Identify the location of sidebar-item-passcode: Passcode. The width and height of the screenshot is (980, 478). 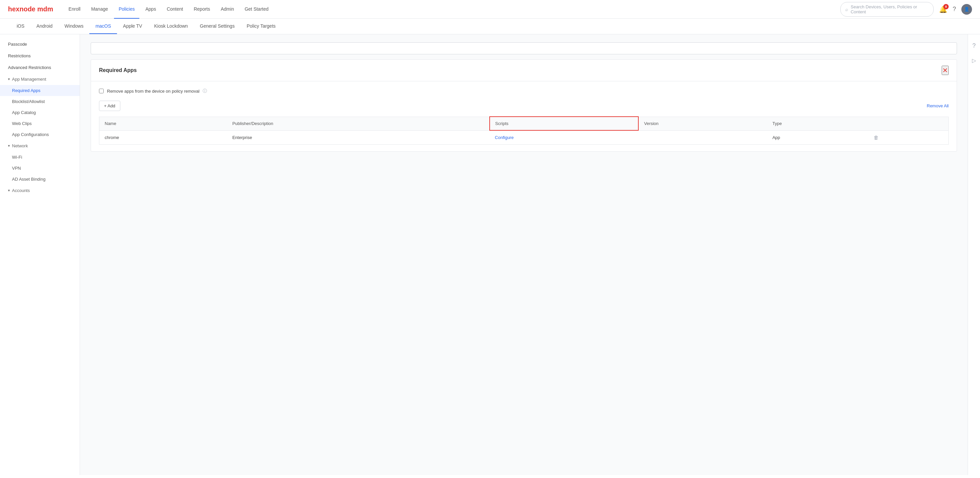
(40, 44).